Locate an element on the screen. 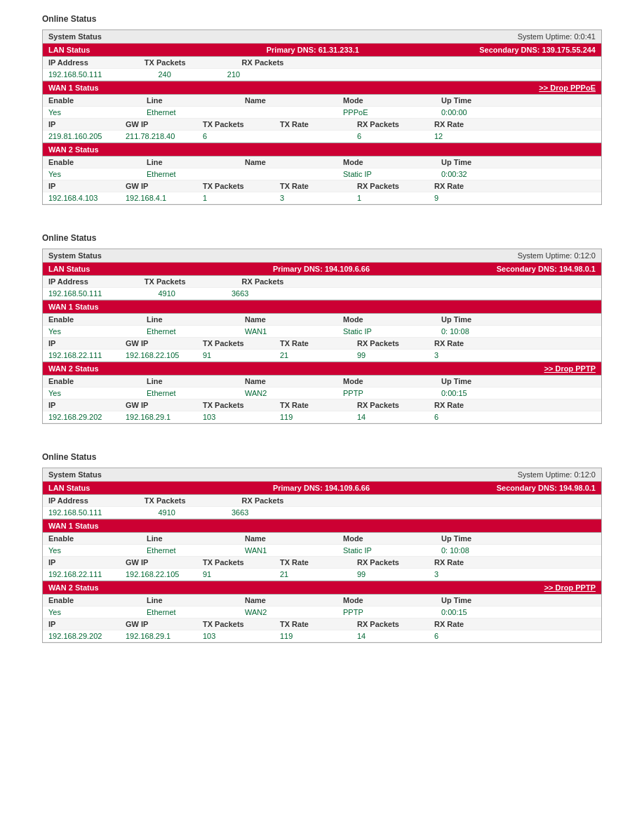  system-status-bar: System StatusSystem Uptime: 0:12:0 is located at coordinates (322, 475).